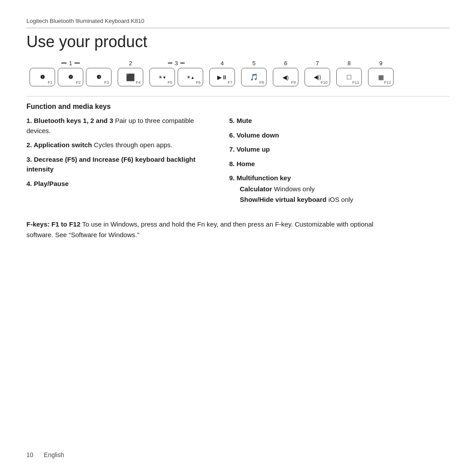  I want to click on list-item-7: 7. Volume up, so click(339, 150).